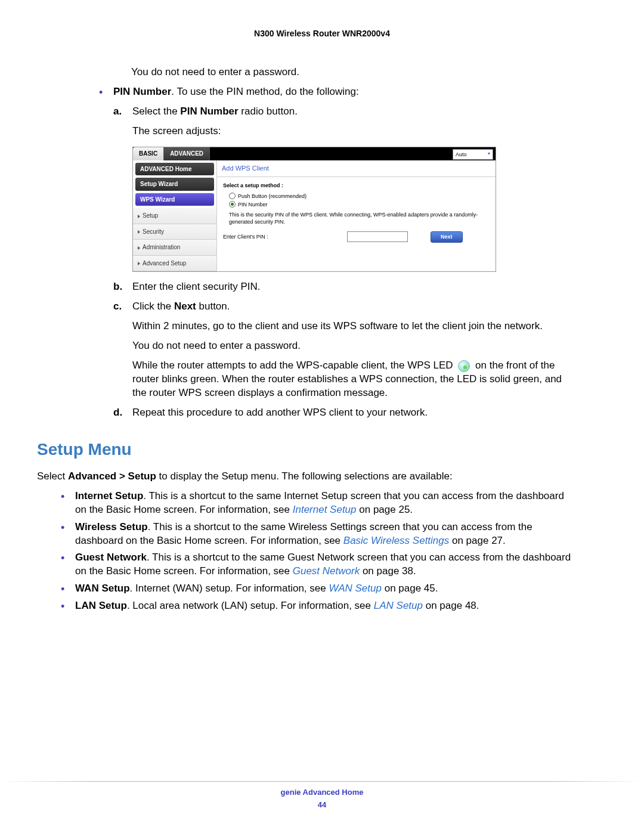 The height and width of the screenshot is (833, 644). I want to click on marker-a: a., so click(117, 112).